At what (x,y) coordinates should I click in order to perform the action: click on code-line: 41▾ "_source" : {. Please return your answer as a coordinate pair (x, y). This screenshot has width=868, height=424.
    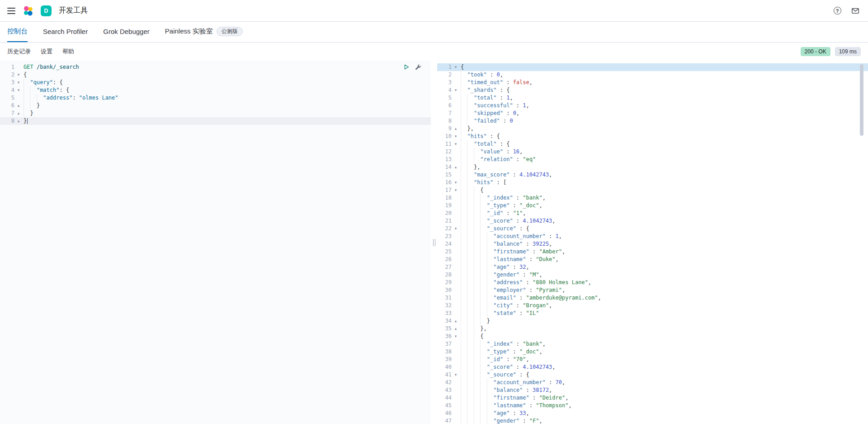
    Looking at the image, I should click on (653, 375).